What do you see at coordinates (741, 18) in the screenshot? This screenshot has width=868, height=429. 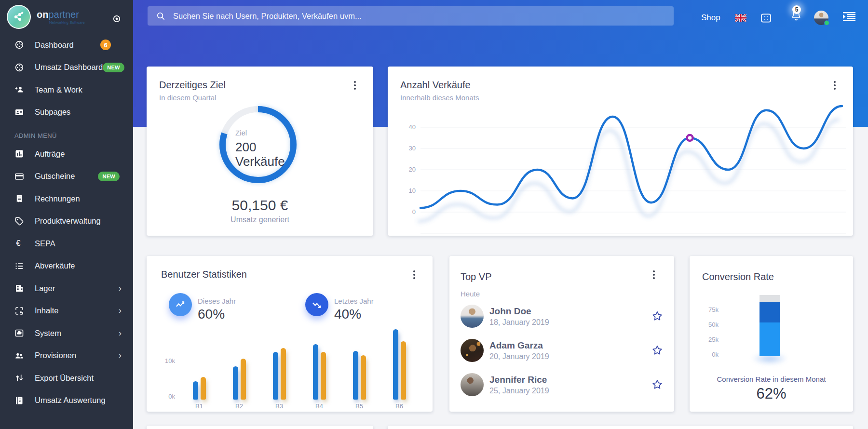 I see `language-flag-icon` at bounding box center [741, 18].